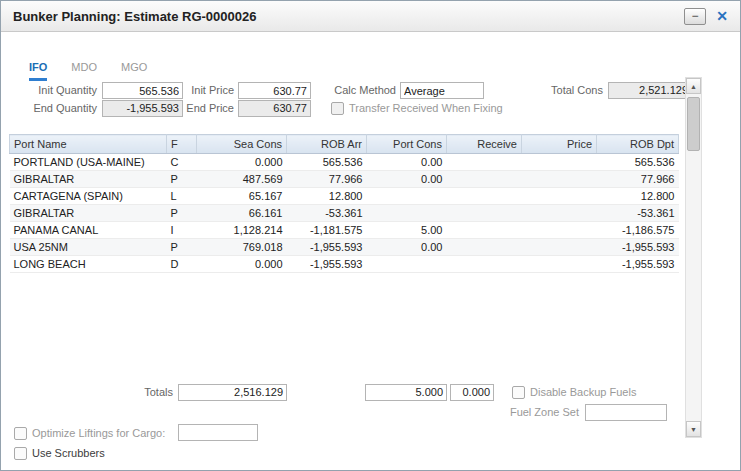 The width and height of the screenshot is (741, 471). I want to click on table-header-row: Port Name F Sea Cons ROB Arr Port Cons R…, so click(344, 144).